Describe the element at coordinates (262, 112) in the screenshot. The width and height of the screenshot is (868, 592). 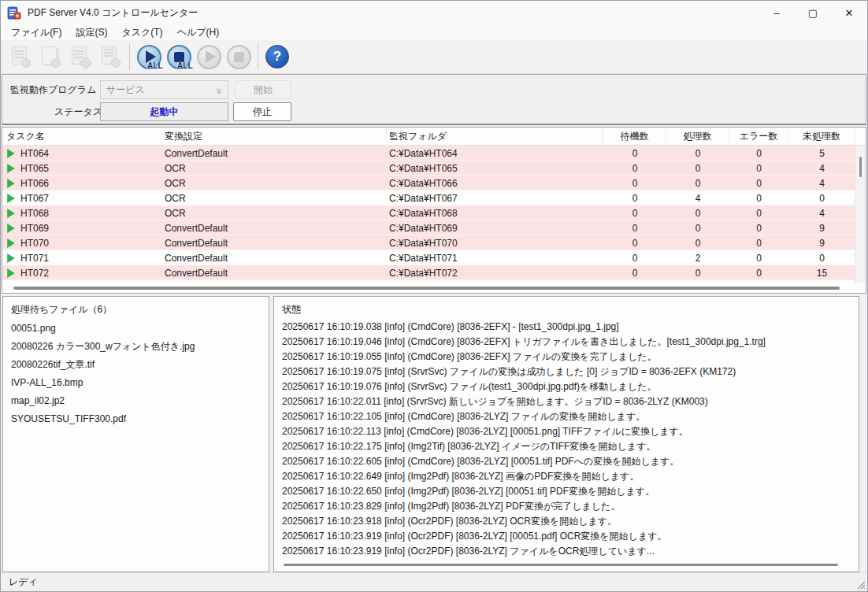
I see `stop-button: 停止` at that location.